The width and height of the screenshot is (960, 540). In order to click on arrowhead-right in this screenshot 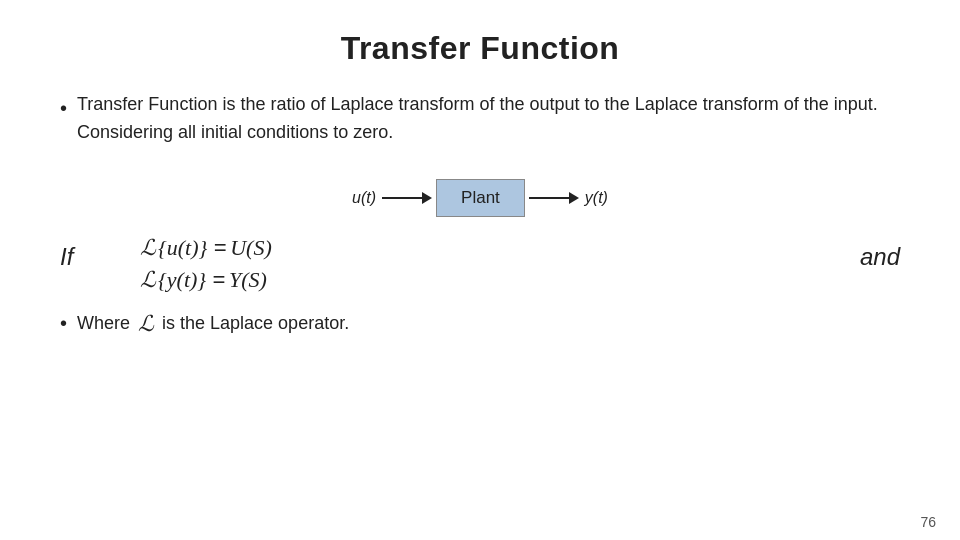, I will do `click(574, 198)`.